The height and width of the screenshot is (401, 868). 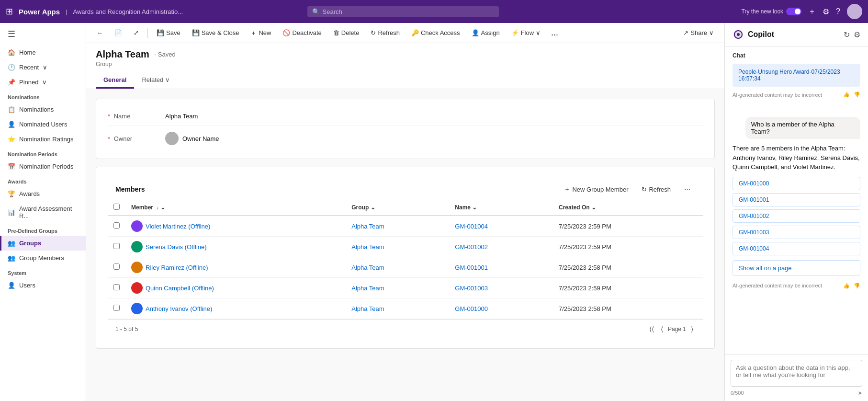 I want to click on sidebar-item-users: 👤 Users, so click(x=43, y=286).